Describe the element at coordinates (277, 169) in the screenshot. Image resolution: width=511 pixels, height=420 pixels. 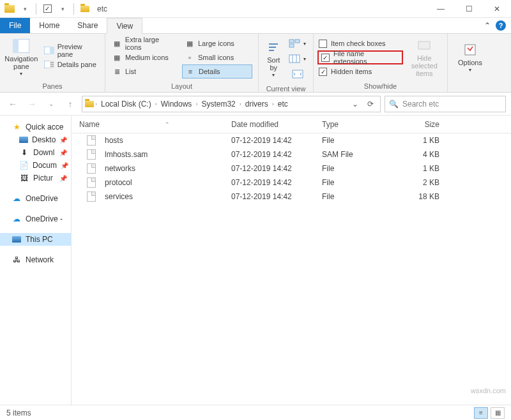
I see `file-date: 07-12-2019 14:42` at that location.